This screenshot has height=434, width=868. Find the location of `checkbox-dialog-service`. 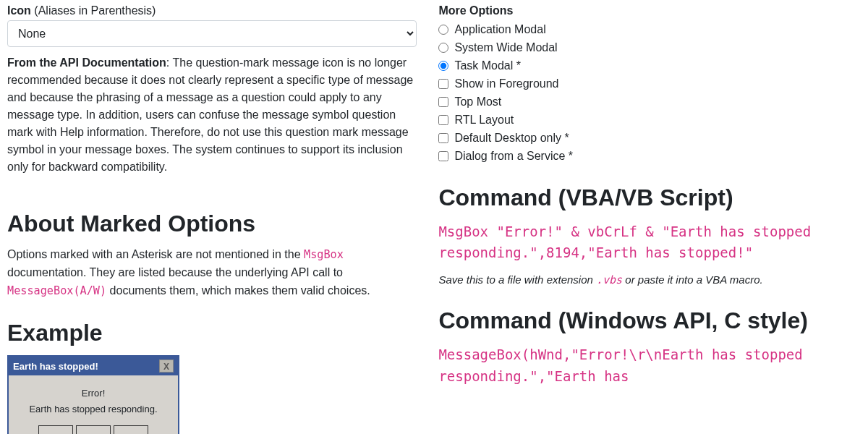

checkbox-dialog-service is located at coordinates (443, 156).